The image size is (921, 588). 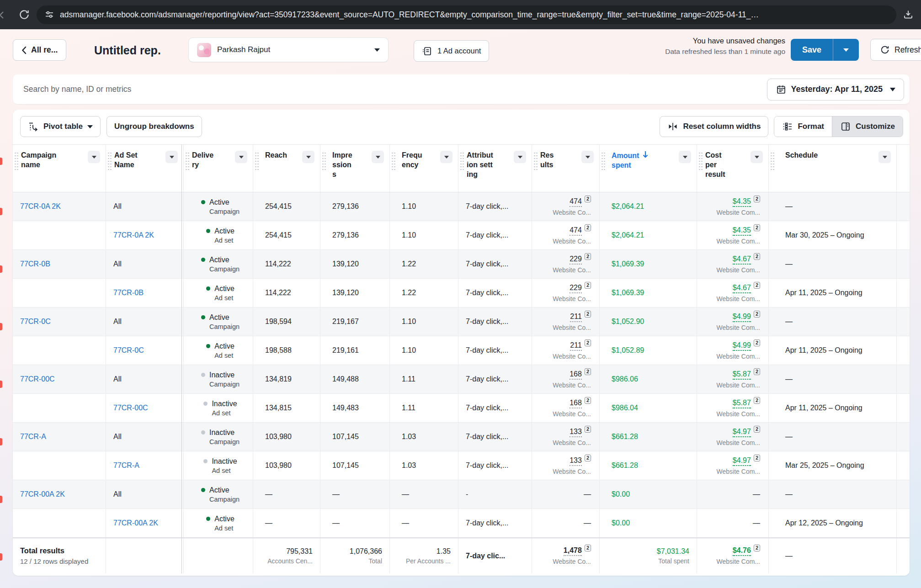 What do you see at coordinates (896, 50) in the screenshot?
I see `refresh-button: Refresh` at bounding box center [896, 50].